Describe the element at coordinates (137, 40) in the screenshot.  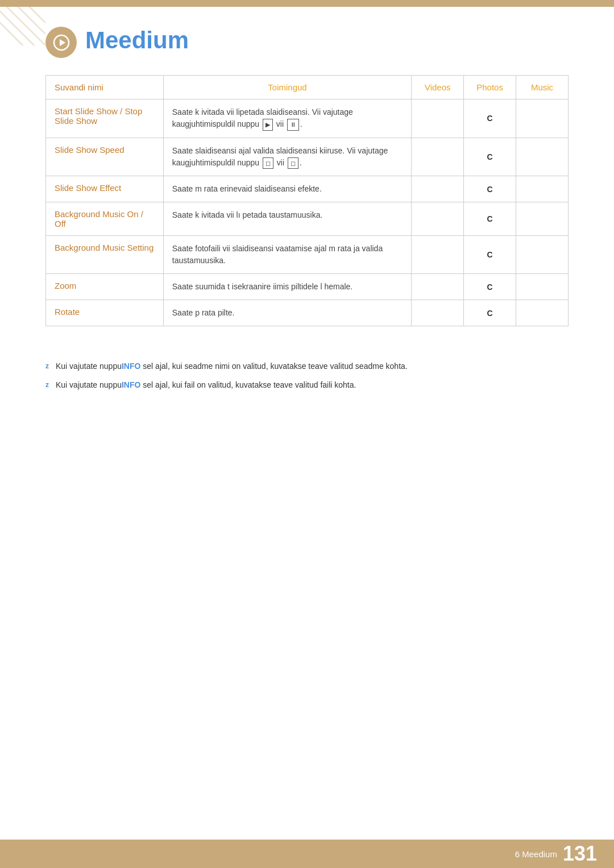
I see `page-title: Meedium` at that location.